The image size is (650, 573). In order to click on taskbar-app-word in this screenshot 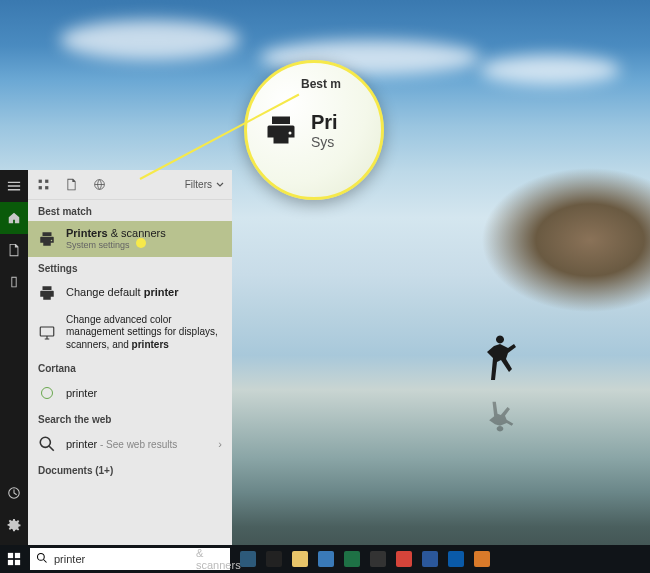, I will do `click(430, 559)`.